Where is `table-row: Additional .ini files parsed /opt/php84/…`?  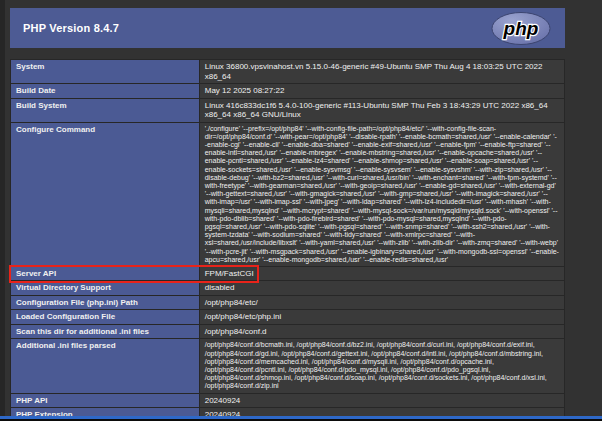
table-row: Additional .ini files parsed /opt/php84/… is located at coordinates (288, 366).